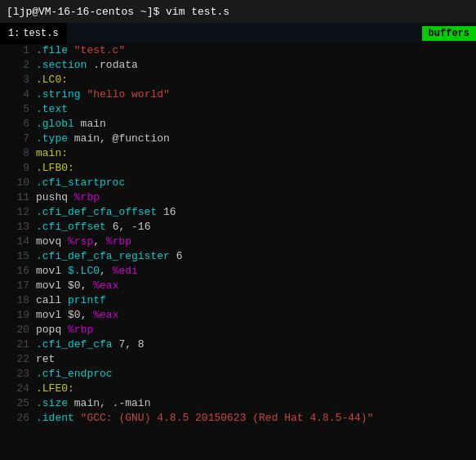 The image size is (476, 460). What do you see at coordinates (16, 404) in the screenshot?
I see `line-number: 25` at bounding box center [16, 404].